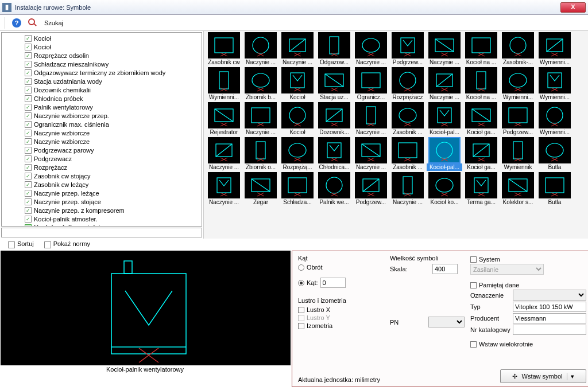 The image size is (588, 390). Describe the element at coordinates (113, 72) in the screenshot. I see `tree-item: ✓Odgazowywacz termiczny ze zbiornikiem w…` at that location.